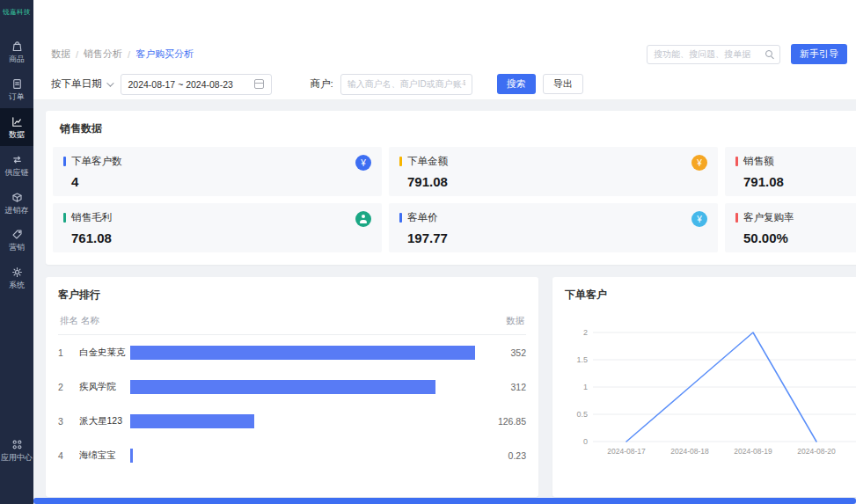 The width and height of the screenshot is (856, 504). Describe the element at coordinates (553, 172) in the screenshot. I see `stat-tile-order-amount: 下单金额 ¥ 791.08` at that location.